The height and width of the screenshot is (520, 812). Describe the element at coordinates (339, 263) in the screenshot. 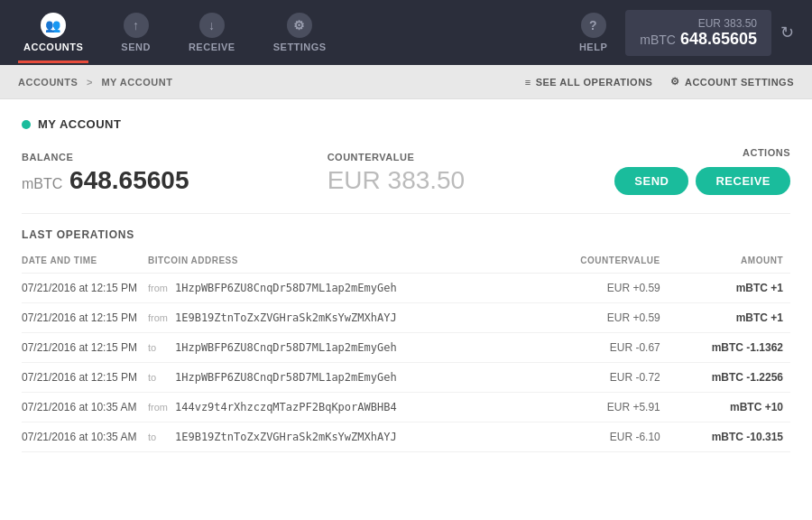

I see `col-address: BITCOIN ADDRESS` at that location.